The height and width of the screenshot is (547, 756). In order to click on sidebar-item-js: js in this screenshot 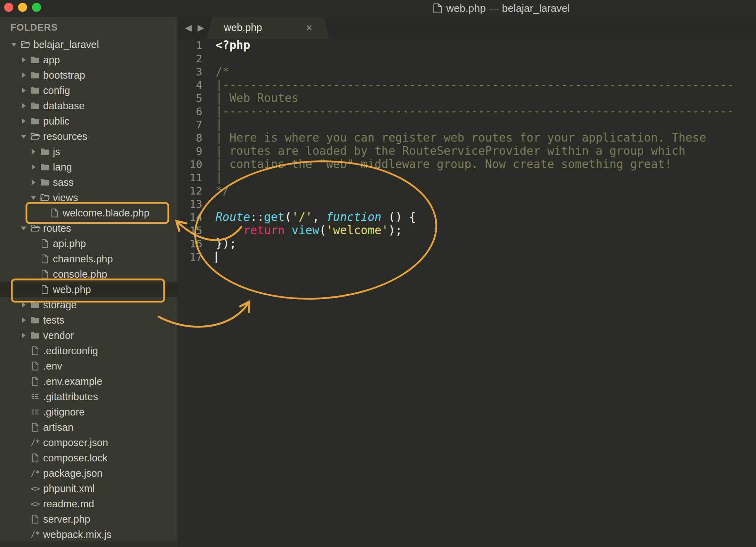, I will do `click(89, 152)`.